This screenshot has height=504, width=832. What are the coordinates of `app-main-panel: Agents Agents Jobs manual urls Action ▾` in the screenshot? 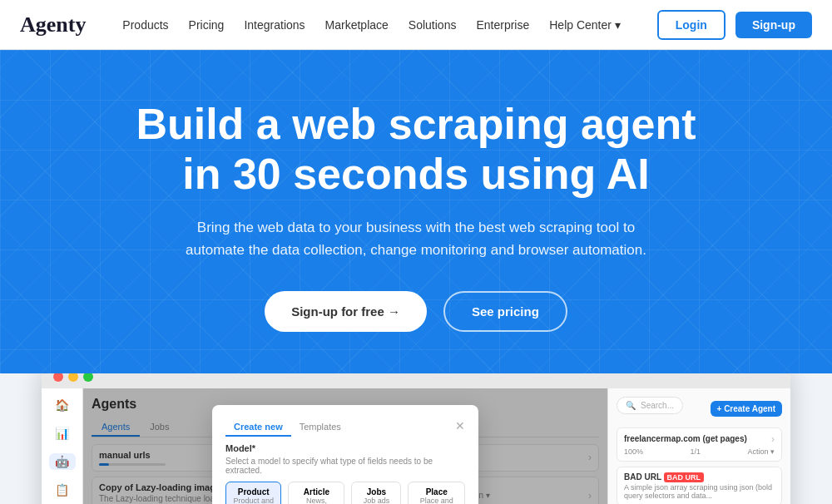 It's located at (345, 446).